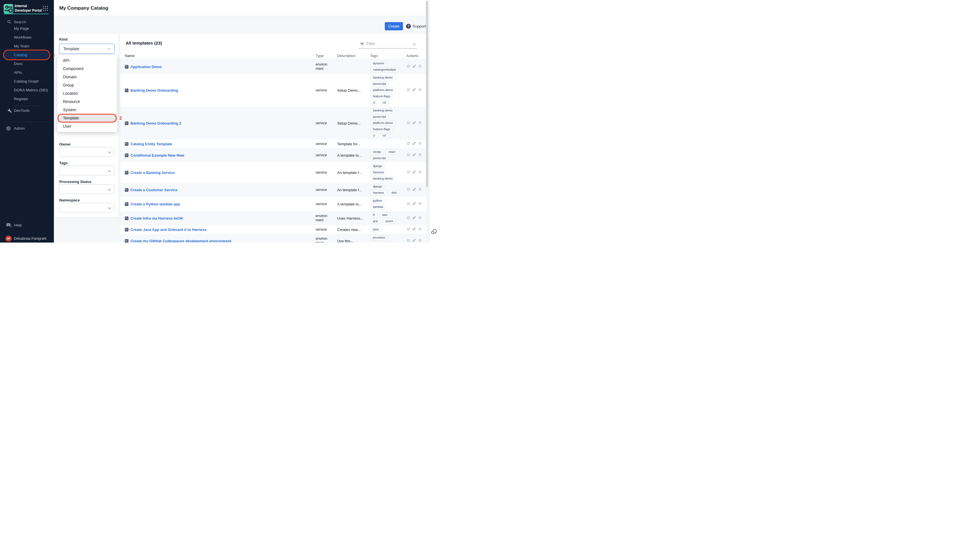 This screenshot has width=980, height=543. I want to click on favorite-star-icon-glyph, so click(420, 143).